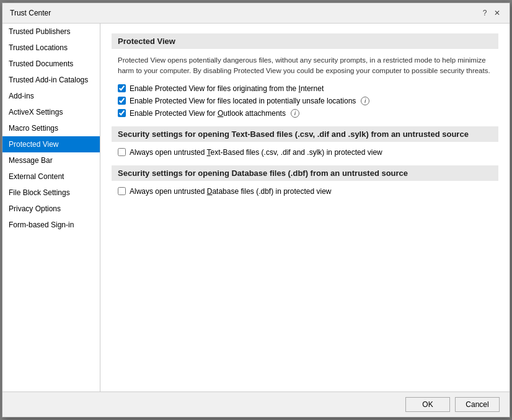 The image size is (512, 420). What do you see at coordinates (51, 96) in the screenshot?
I see `sidebar-item-add-ins: Add-ins` at bounding box center [51, 96].